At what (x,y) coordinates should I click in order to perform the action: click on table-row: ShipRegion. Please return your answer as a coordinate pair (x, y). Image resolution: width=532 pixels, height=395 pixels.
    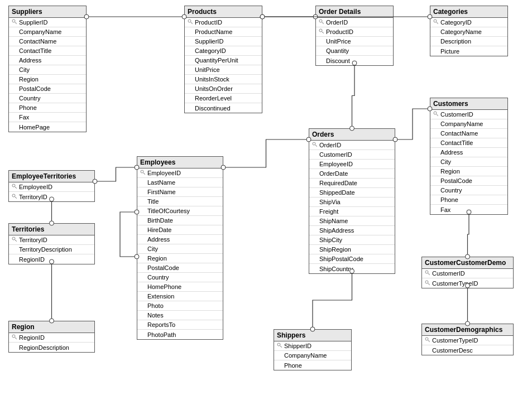
    Looking at the image, I should click on (352, 250).